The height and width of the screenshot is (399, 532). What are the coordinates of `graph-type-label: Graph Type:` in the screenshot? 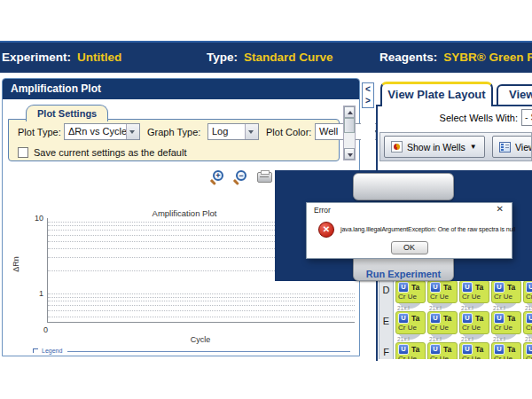 It's located at (174, 132).